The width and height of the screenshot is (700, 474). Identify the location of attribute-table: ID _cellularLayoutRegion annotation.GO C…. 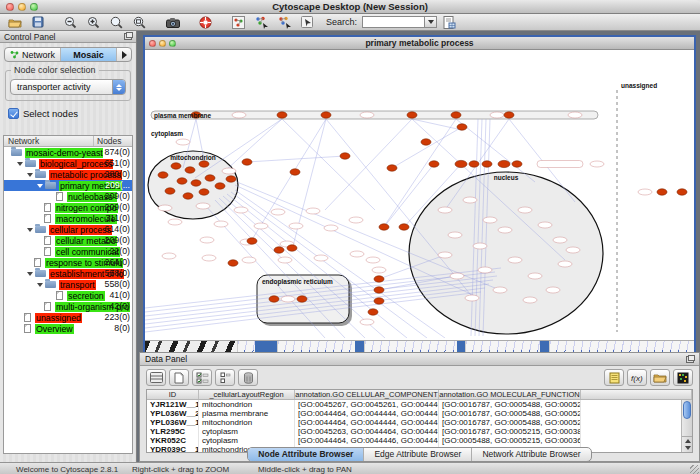
(420, 421).